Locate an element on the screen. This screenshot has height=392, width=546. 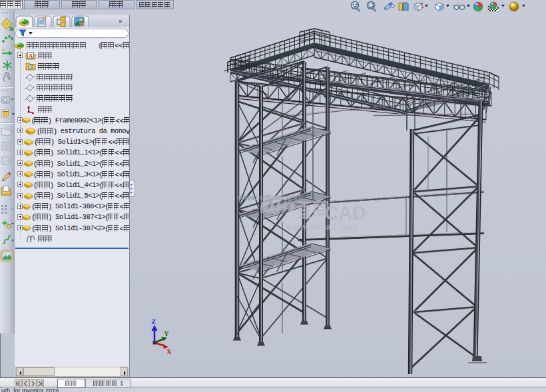
svg-text: Z is located at coordinates (153, 321).